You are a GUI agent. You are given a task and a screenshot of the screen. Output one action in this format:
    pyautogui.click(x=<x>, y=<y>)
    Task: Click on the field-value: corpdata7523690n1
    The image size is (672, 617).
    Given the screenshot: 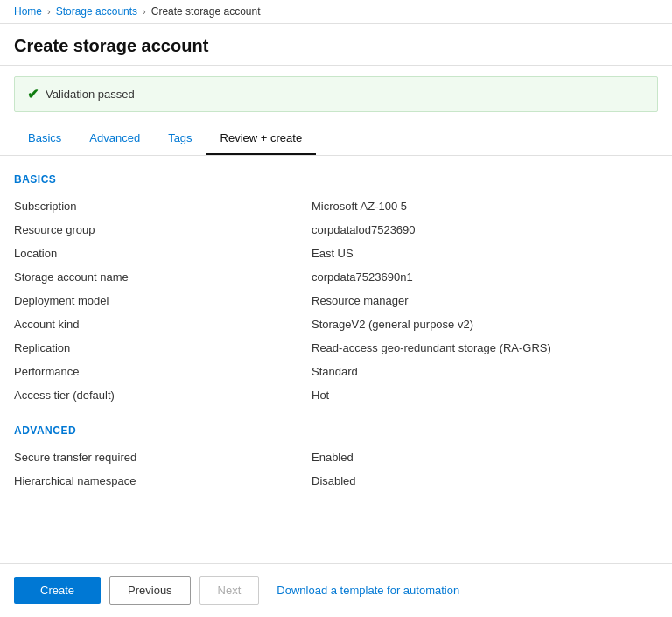 What is the action you would take?
    pyautogui.click(x=362, y=277)
    